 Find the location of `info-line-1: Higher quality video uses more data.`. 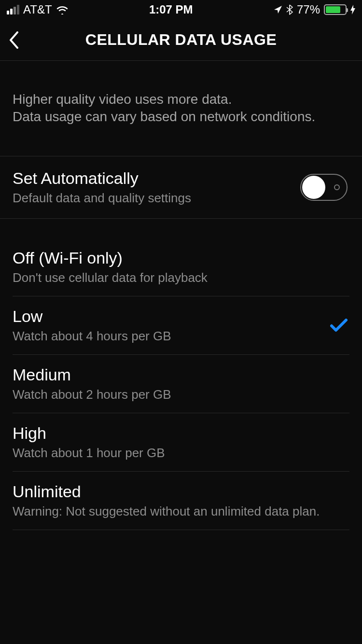

info-line-1: Higher quality video uses more data. is located at coordinates (181, 99).